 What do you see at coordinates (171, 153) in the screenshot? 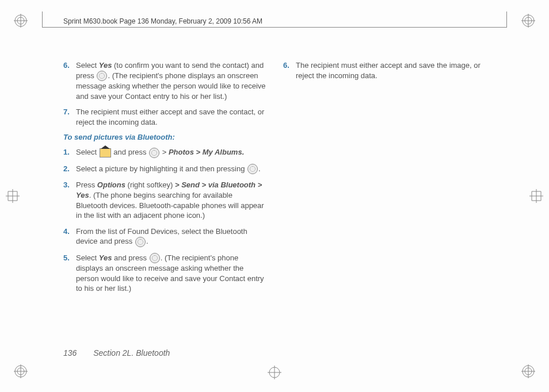
I see `step-body: Select and press > Photos > My Albums.` at bounding box center [171, 153].